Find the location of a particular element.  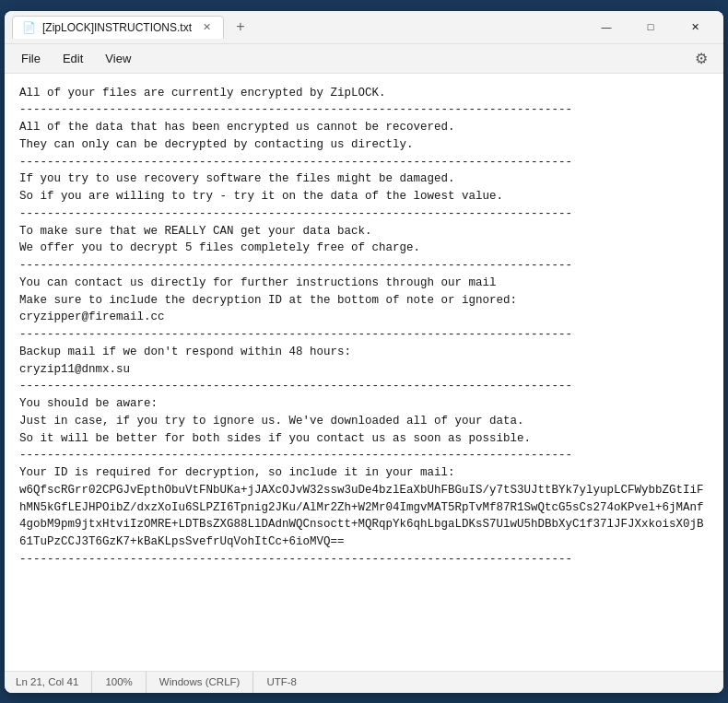

status-bar: Ln 21, Col 41 100% Windows (CRLF) UTF-8 is located at coordinates (364, 682).